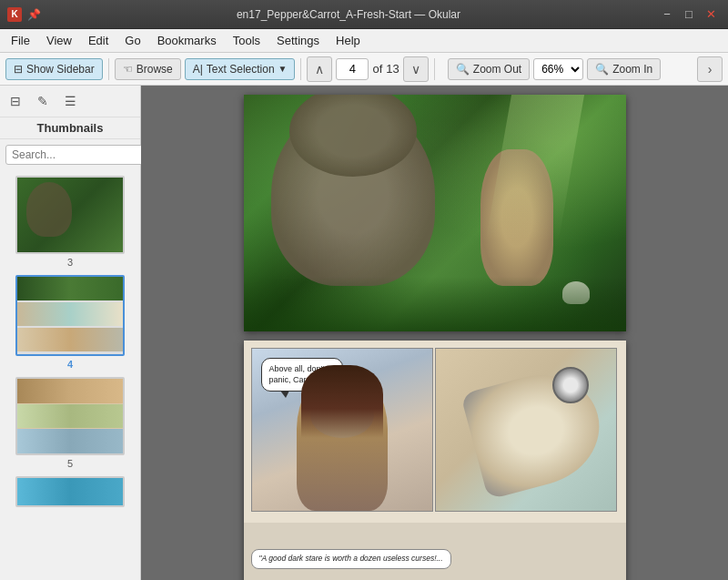 This screenshot has width=728, height=580. What do you see at coordinates (392, 69) in the screenshot?
I see `page-total-text: 13` at bounding box center [392, 69].